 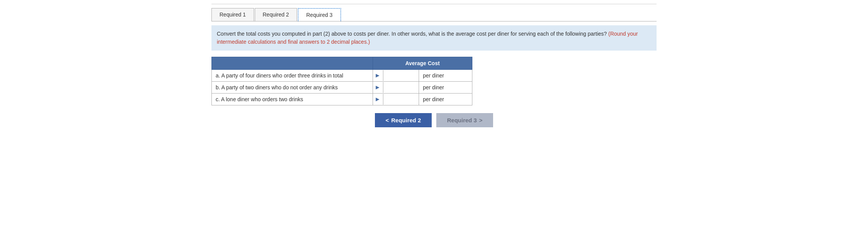 I want to click on row-b-label: b. A party of two diners who do not orde…, so click(x=292, y=87).